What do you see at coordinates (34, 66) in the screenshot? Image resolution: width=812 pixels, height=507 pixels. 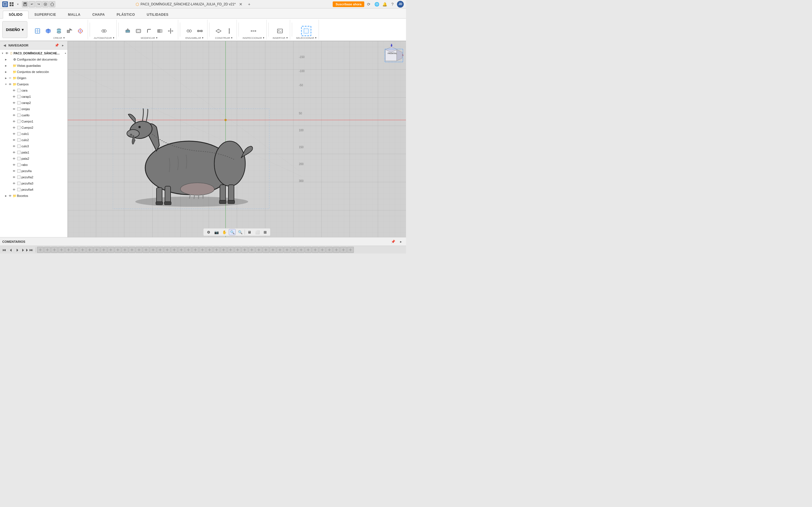 I see `tree-item-vistas: ▶ 📁 Vistas guardadas` at bounding box center [34, 66].